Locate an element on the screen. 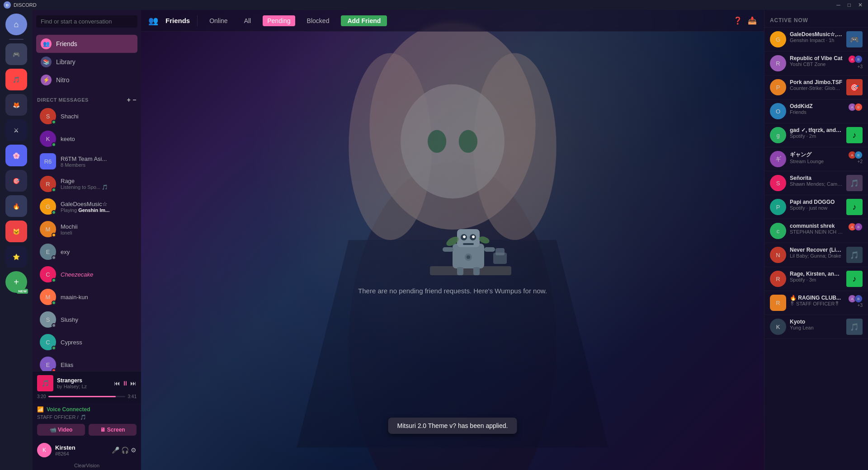 Image resolution: width=868 pixels, height=470 pixels. next-button: ⏭ is located at coordinates (133, 383).